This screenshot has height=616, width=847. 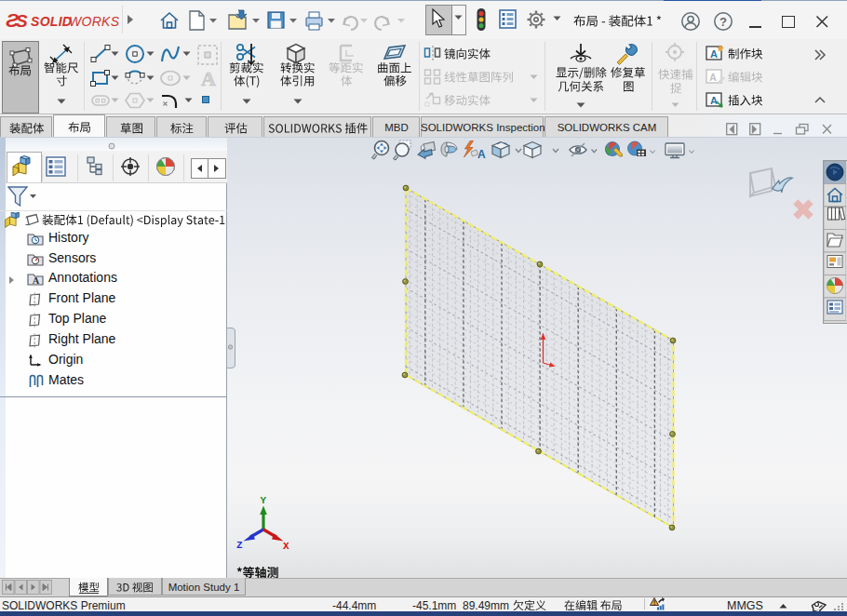 What do you see at coordinates (240, 545) in the screenshot?
I see `svg-text: Z` at bounding box center [240, 545].